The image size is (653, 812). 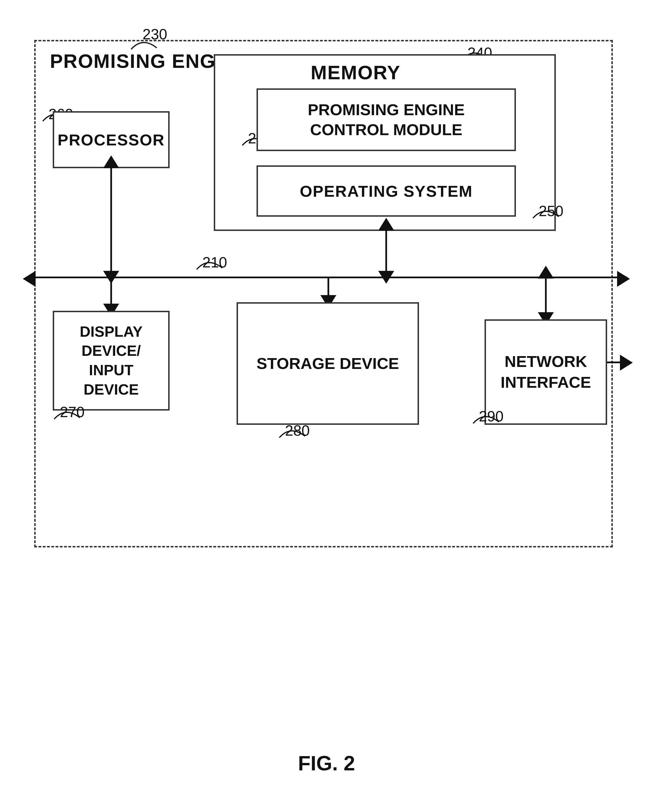 What do you see at coordinates (626, 363) in the screenshot?
I see `arrow-network-right` at bounding box center [626, 363].